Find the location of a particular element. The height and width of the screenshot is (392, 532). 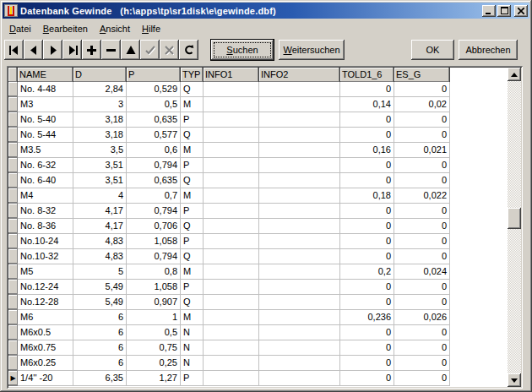

column-header-typ: TYP is located at coordinates (193, 74).